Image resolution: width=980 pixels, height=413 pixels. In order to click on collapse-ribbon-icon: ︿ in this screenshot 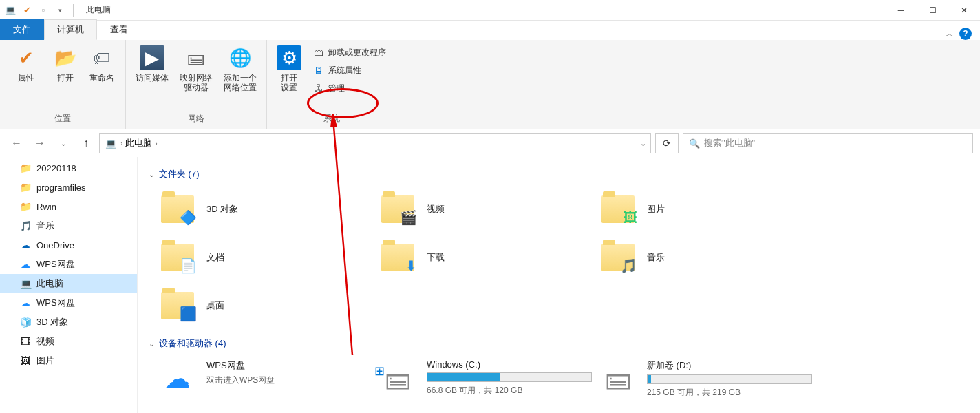, I will do `click(950, 34)`.